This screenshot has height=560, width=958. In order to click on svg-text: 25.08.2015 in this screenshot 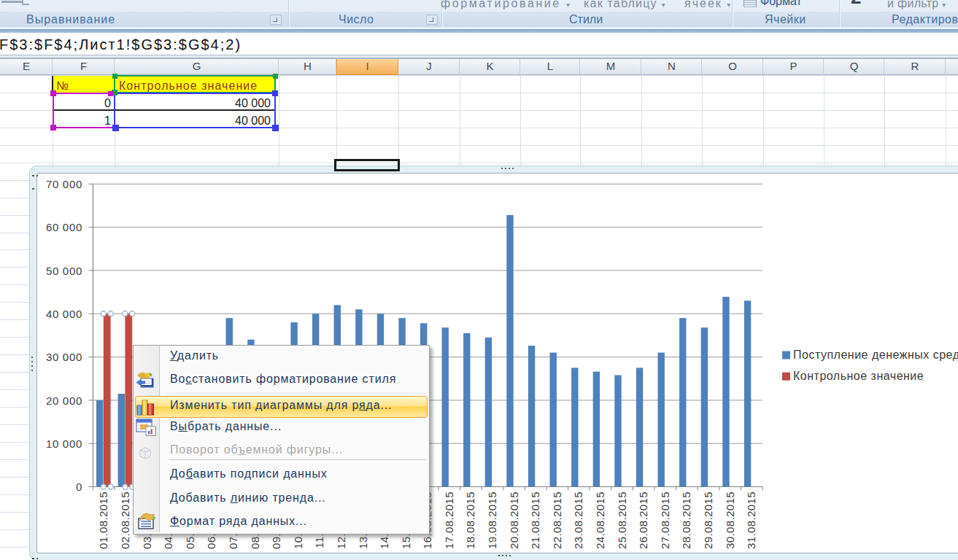, I will do `click(622, 521)`.